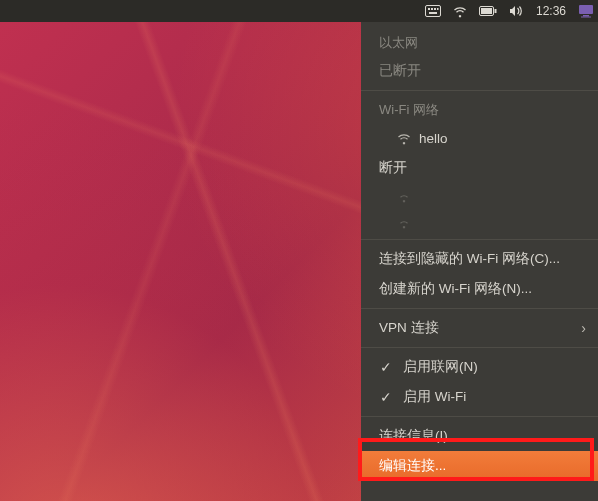 This screenshot has height=501, width=598. What do you see at coordinates (480, 168) in the screenshot?
I see `wifi-disconnect-item: 断开` at bounding box center [480, 168].